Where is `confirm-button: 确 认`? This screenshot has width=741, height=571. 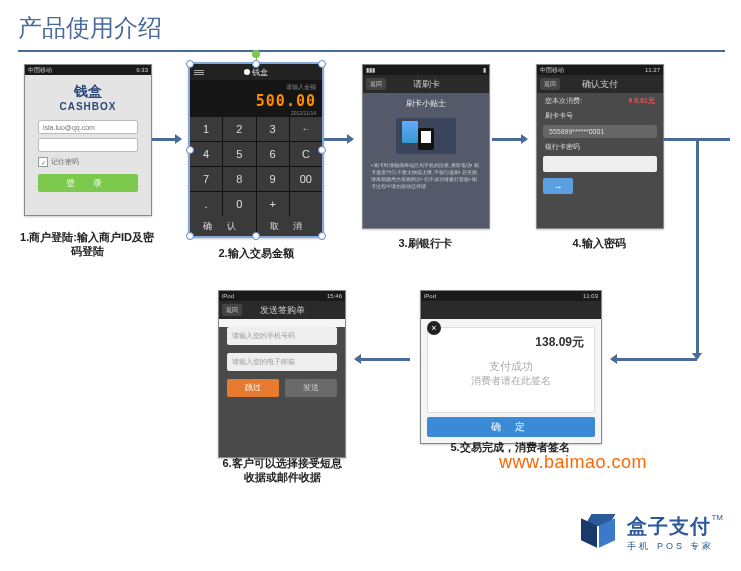
confirm-button: 确 认 is located at coordinates (223, 226).